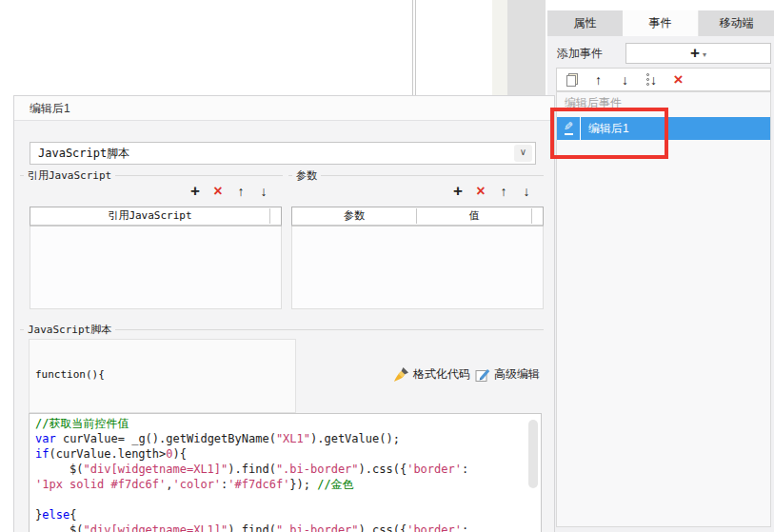 Image resolution: width=774 pixels, height=532 pixels. Describe the element at coordinates (156, 259) in the screenshot. I see `ref-js-table: 引用JavaScript` at that location.